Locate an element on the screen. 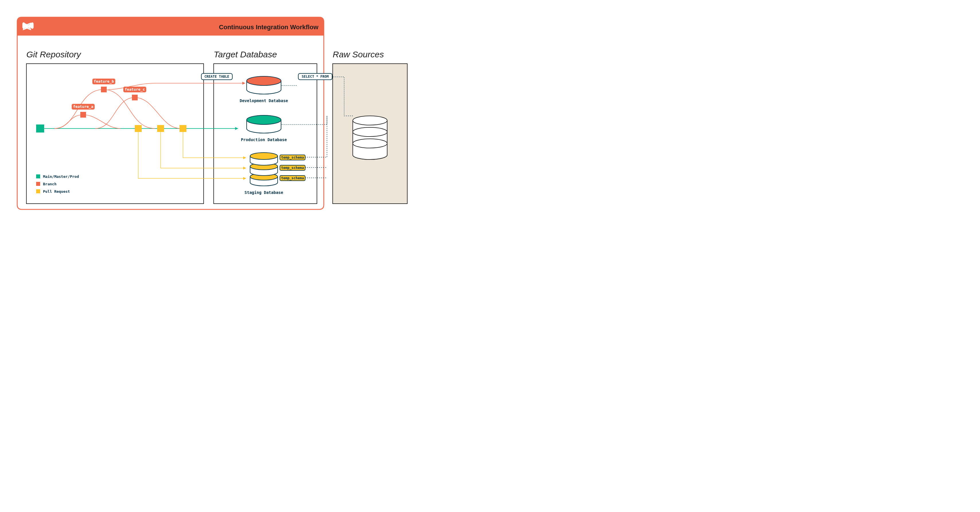 The image size is (980, 512). staging-db-label: Staging Database is located at coordinates (264, 192).